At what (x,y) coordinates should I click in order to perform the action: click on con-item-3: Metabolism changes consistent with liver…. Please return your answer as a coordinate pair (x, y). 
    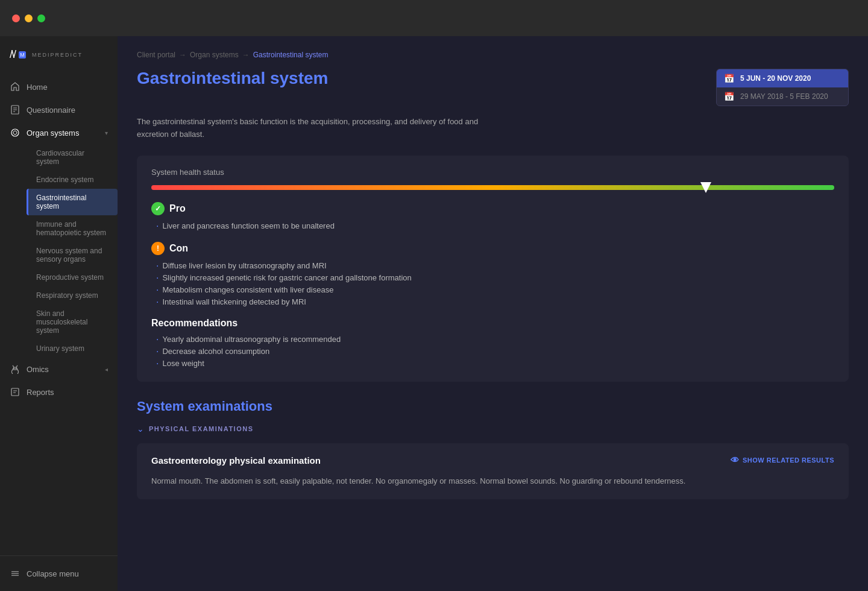
    Looking at the image, I should click on (495, 290).